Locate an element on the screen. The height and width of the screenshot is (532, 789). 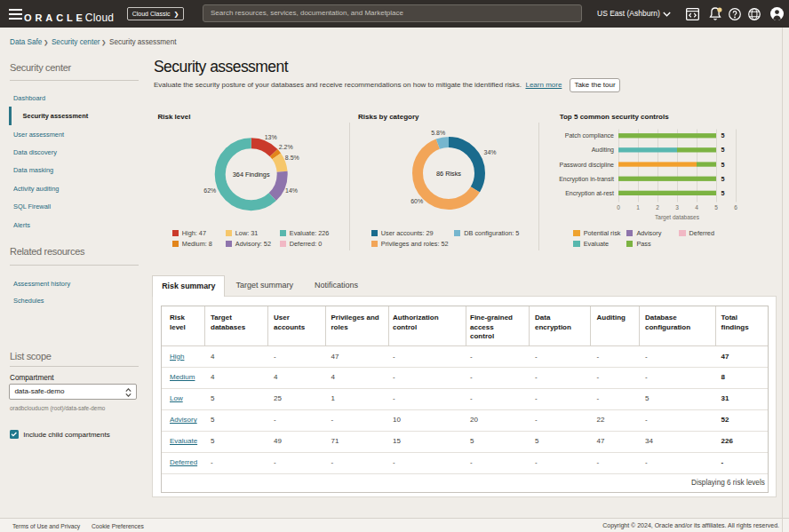
svg-text: 60% is located at coordinates (417, 201).